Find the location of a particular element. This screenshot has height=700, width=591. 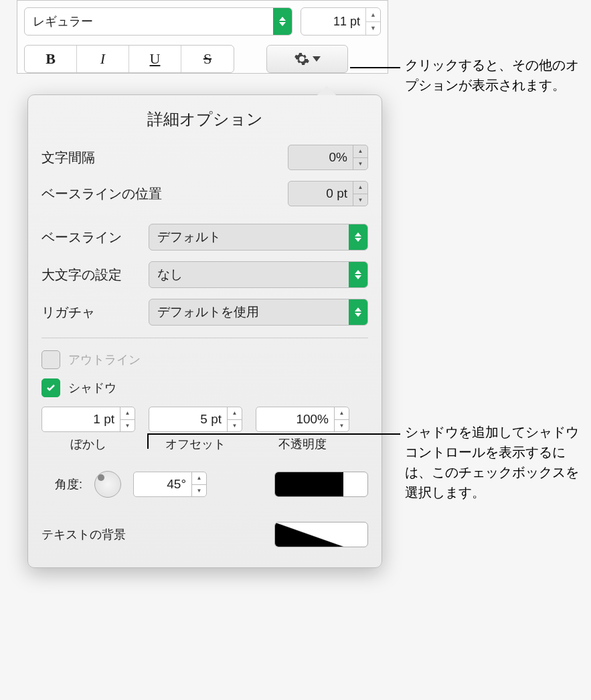

popover-title: 詳細オプション is located at coordinates (205, 119).